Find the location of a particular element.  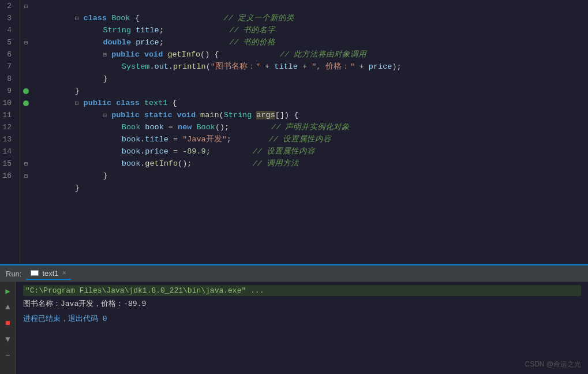

run-bar: Run: text1 × is located at coordinates (294, 273).